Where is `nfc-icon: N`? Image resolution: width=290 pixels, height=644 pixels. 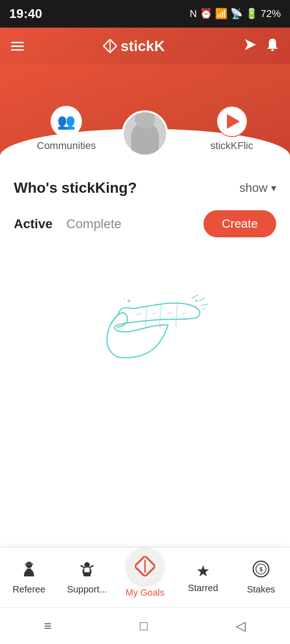 nfc-icon: N is located at coordinates (193, 14).